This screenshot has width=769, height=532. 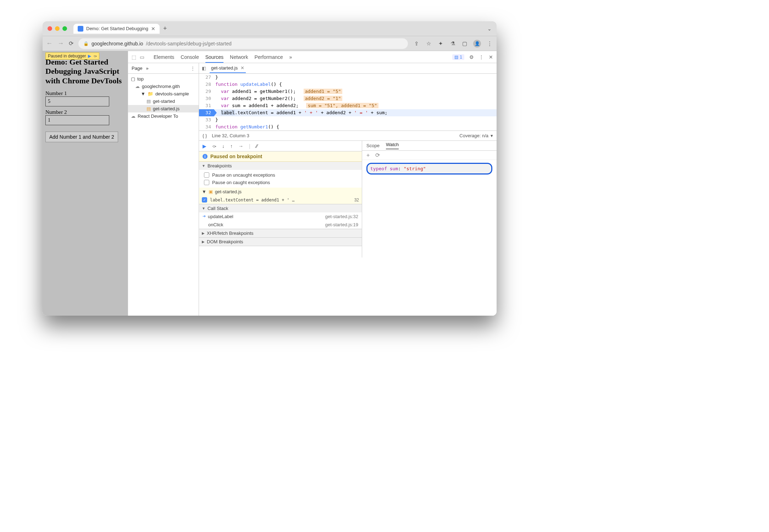 What do you see at coordinates (239, 57) in the screenshot?
I see `tab-network: Network` at bounding box center [239, 57].